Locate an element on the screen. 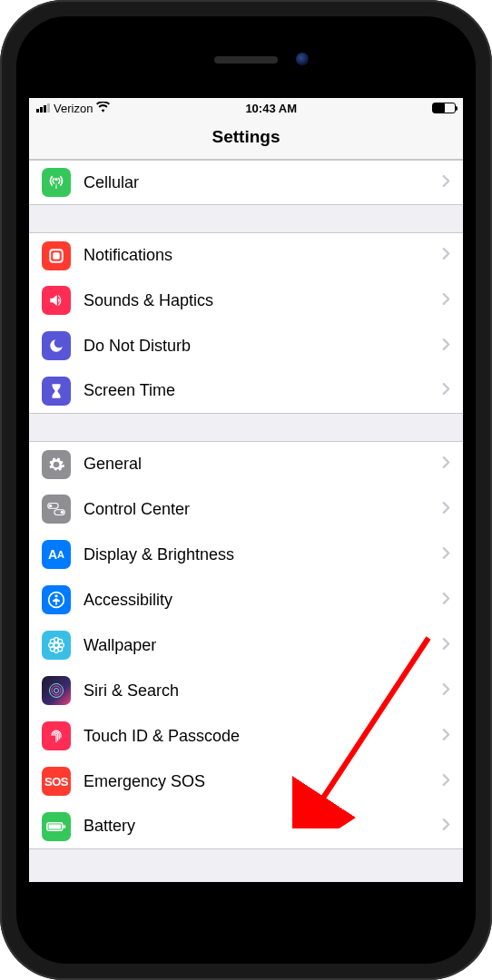  siri-icon is located at coordinates (56, 691).